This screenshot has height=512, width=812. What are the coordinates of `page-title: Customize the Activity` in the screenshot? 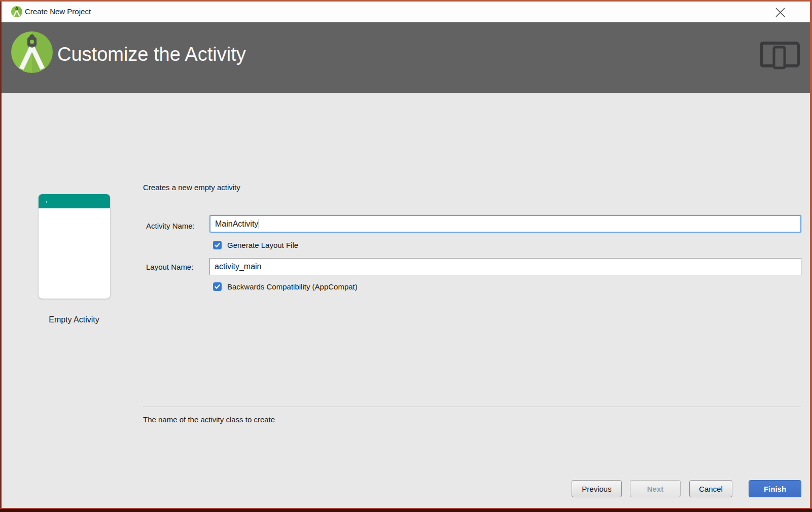 It's located at (152, 54).